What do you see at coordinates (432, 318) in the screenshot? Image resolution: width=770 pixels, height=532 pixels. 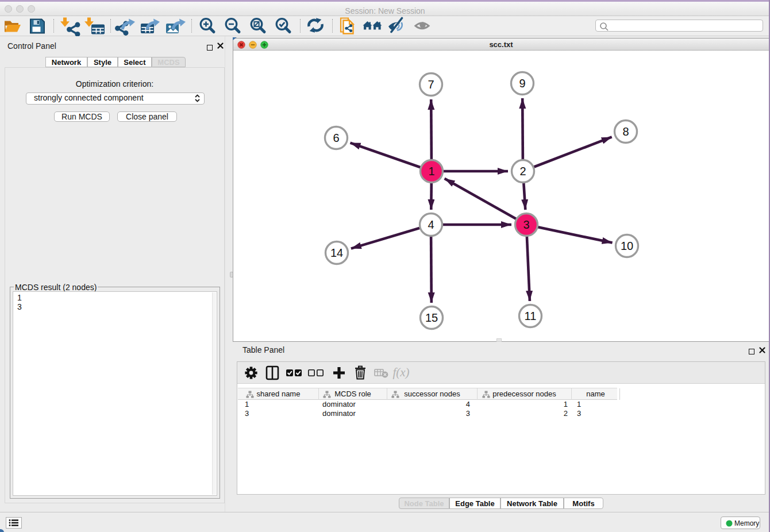 I see `svg-text: 15` at bounding box center [432, 318].